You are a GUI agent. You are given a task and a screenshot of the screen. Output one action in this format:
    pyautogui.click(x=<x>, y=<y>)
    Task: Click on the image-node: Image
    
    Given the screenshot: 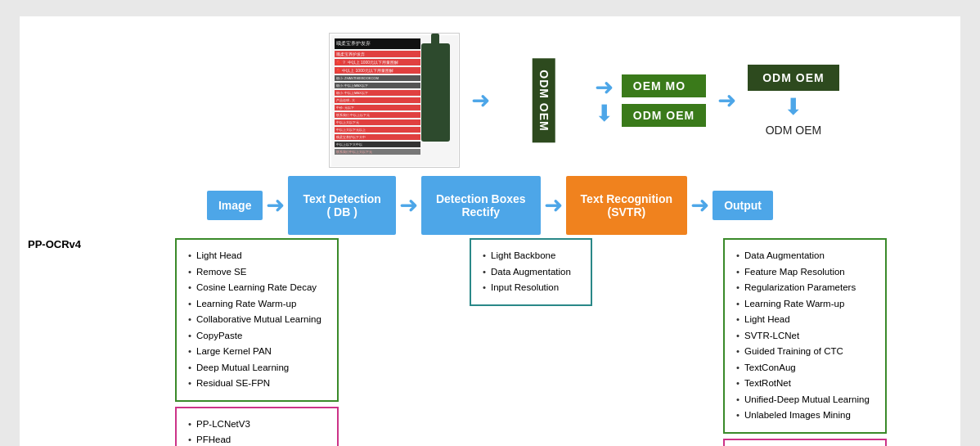 What is the action you would take?
    pyautogui.click(x=235, y=205)
    